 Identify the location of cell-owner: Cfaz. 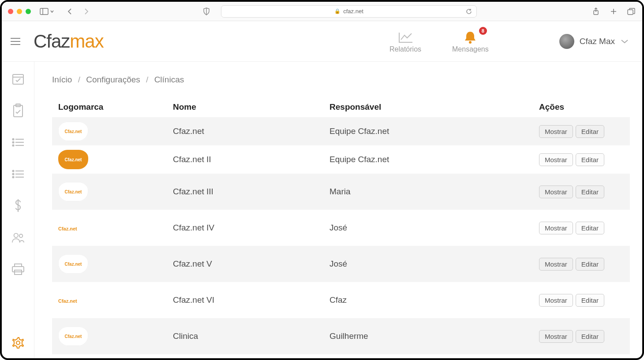
(428, 300).